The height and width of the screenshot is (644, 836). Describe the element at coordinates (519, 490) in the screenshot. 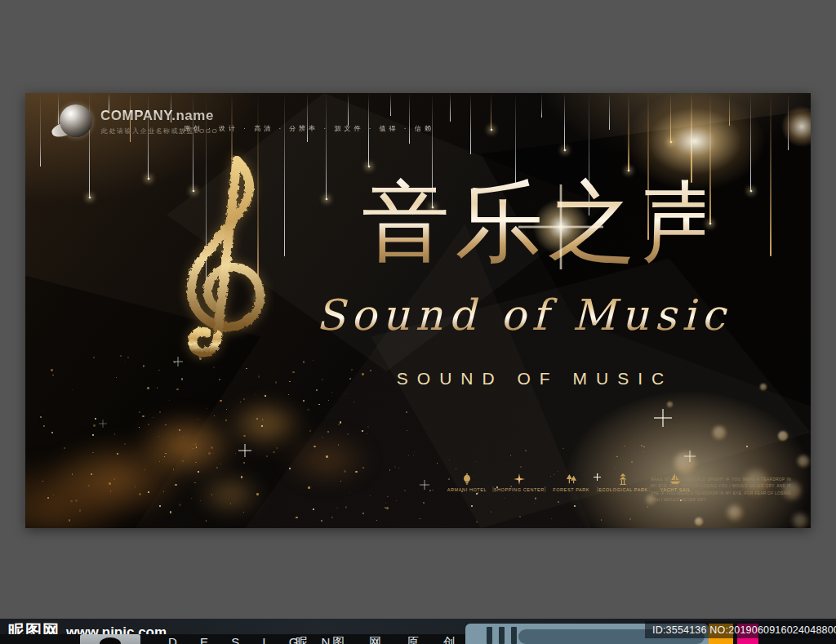

I see `venue-label: SHOPPING CENTER` at that location.